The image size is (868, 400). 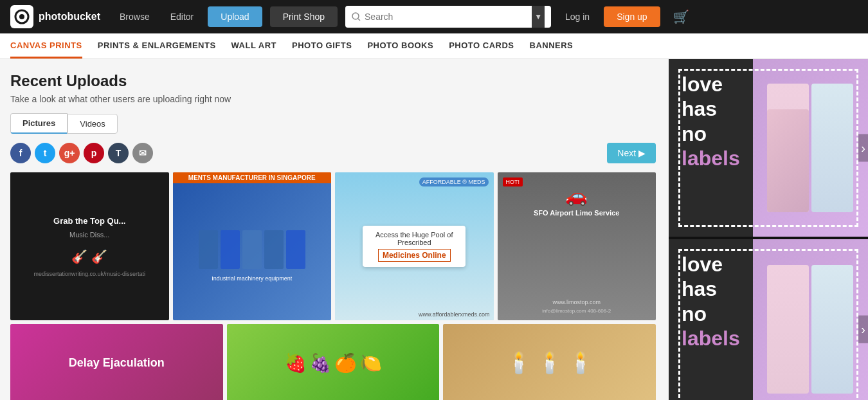 I want to click on nav-prints-enlargements: PRINTS & ENLARGEMENTS, so click(x=157, y=46).